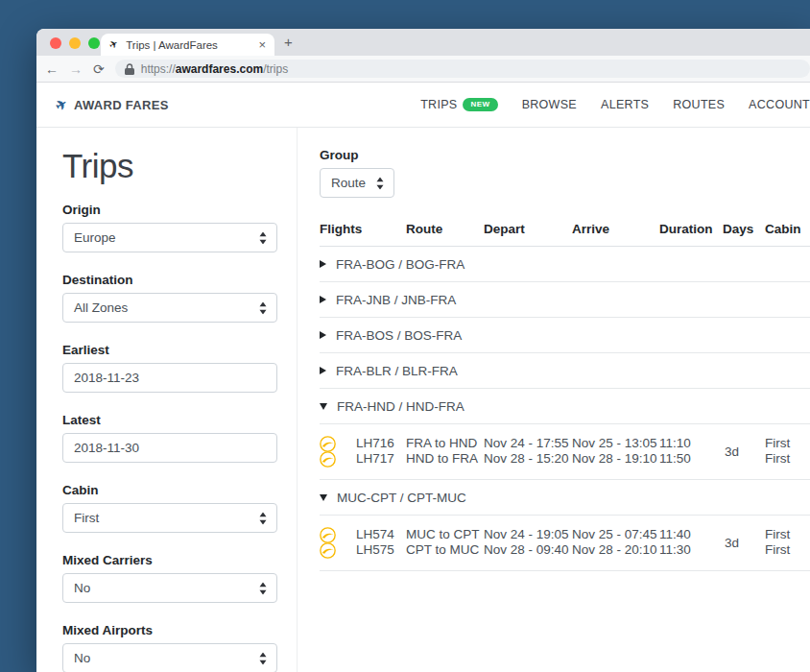 This screenshot has width=810, height=672. I want to click on origin-select: Europe, so click(170, 238).